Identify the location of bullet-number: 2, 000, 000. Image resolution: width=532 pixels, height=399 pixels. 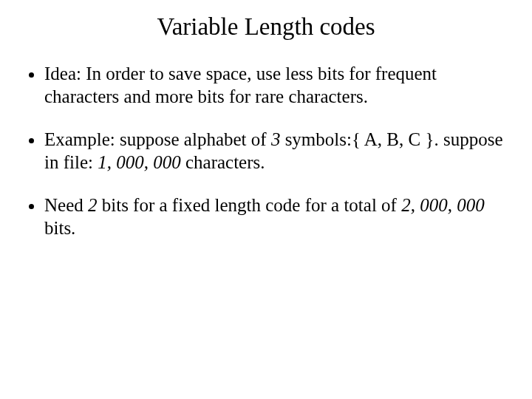
(443, 205).